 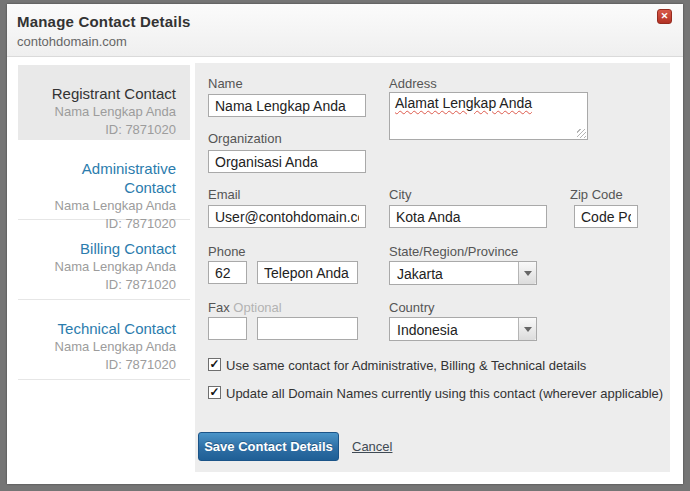 I want to click on update-all-domains-label: Update all Domain Names currently using …, so click(x=444, y=394).